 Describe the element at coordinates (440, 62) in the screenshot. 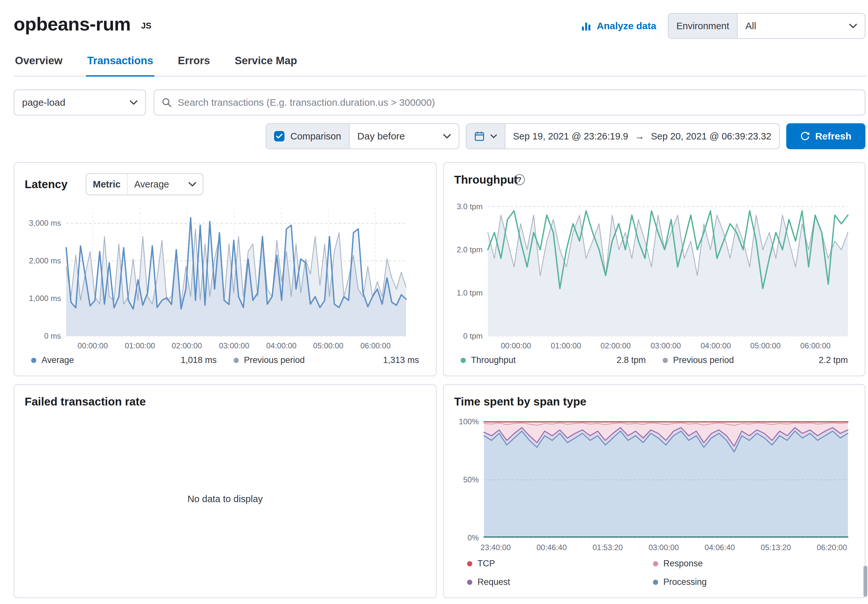

I see `tab-bar: Overview Transactions Errors Service Map` at that location.